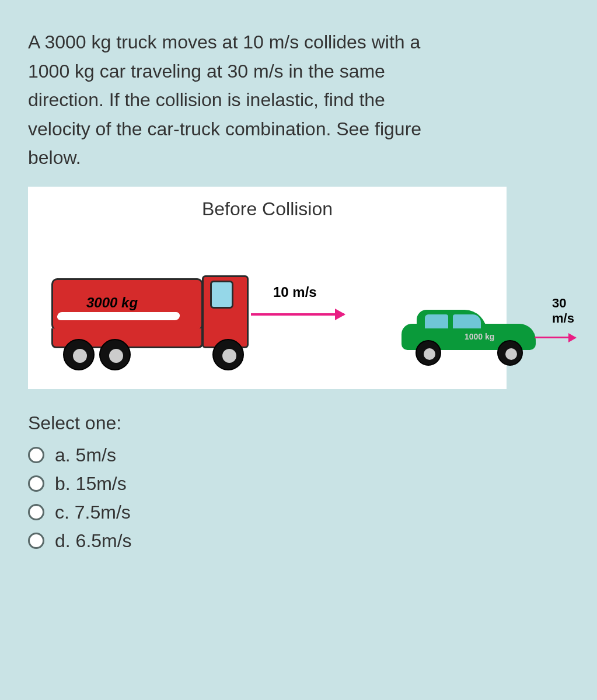 The width and height of the screenshot is (597, 700). I want to click on select-one-label: Select one:, so click(299, 424).